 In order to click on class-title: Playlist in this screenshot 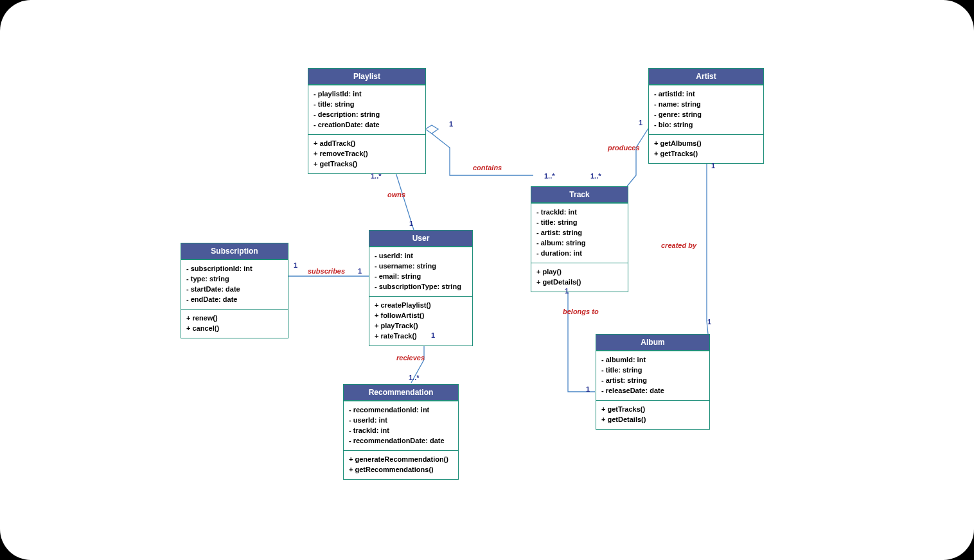, I will do `click(367, 77)`.